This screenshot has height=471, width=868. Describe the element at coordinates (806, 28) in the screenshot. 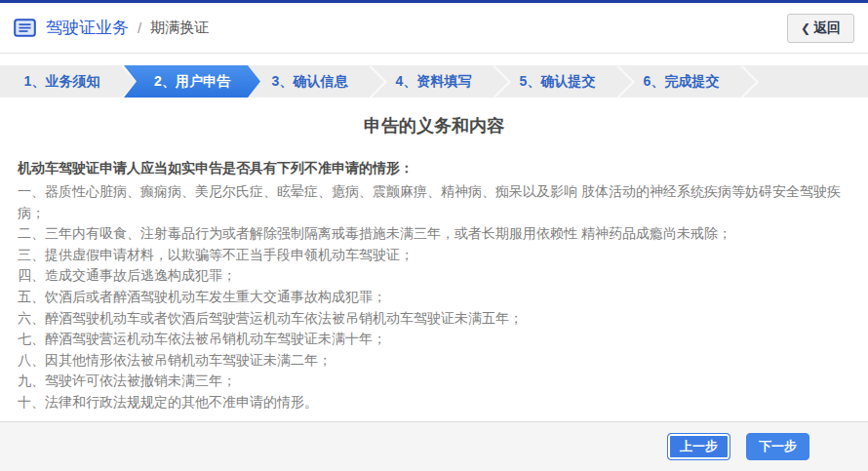

I see `chevron-left-icon: ❮` at that location.